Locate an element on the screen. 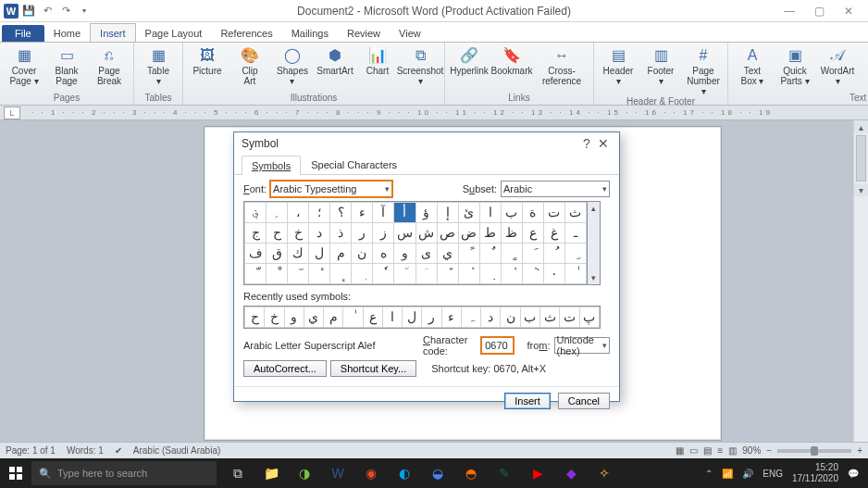 The width and height of the screenshot is (868, 488). close-icon: ✕ is located at coordinates (849, 11).